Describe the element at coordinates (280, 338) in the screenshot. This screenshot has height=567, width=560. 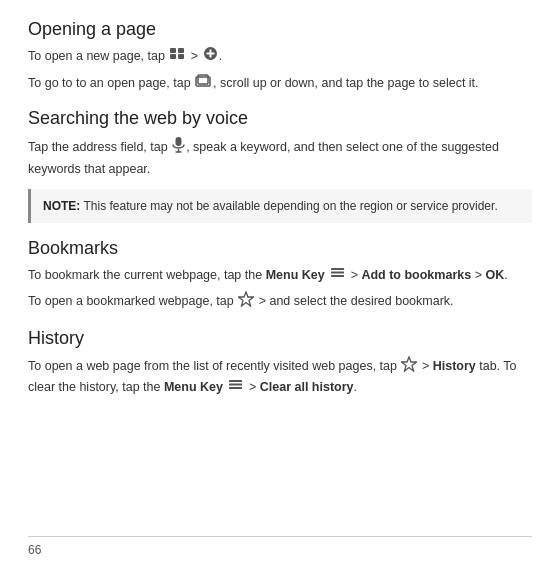
I see `section-title-history: History` at that location.